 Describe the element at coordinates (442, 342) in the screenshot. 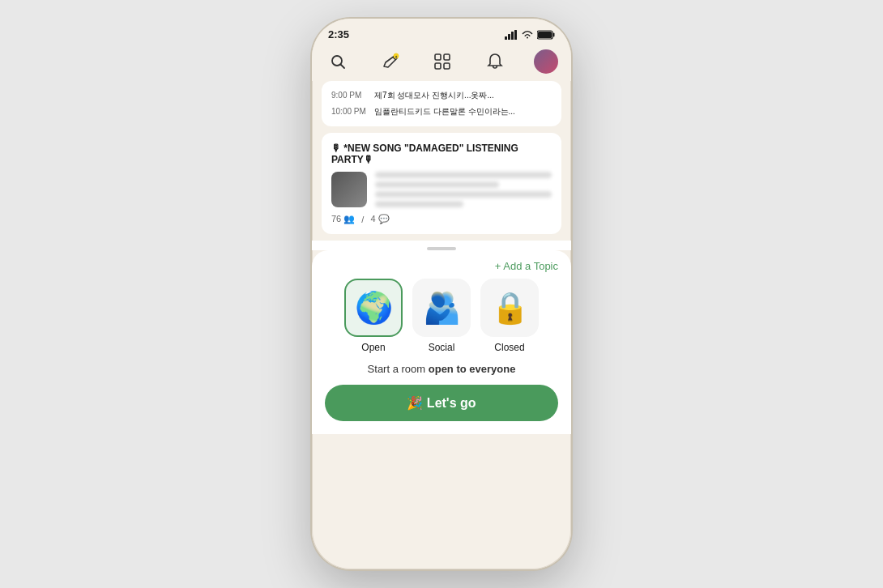

I see `bottom-sheet: + Add a Topic 🌍 Open 🫂 Social` at that location.